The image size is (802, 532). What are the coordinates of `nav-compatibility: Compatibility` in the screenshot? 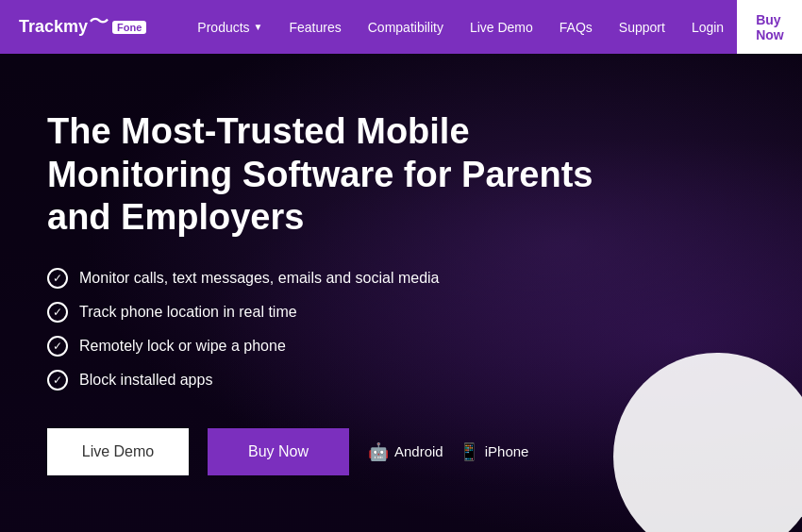 It's located at (406, 26).